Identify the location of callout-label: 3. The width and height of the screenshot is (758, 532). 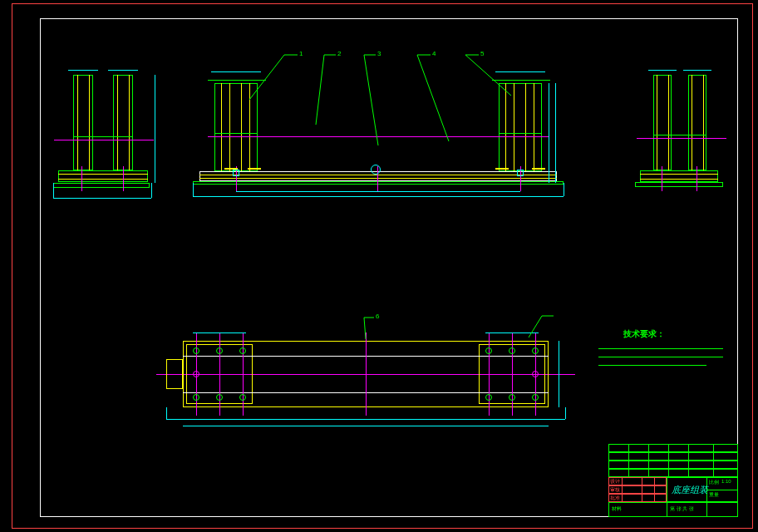
(379, 53).